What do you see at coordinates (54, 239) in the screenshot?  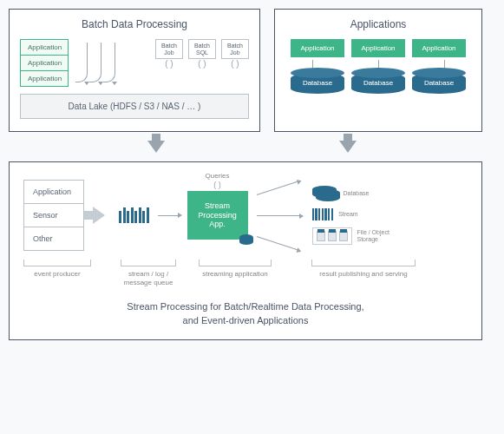 I see `producer-box: Other` at bounding box center [54, 239].